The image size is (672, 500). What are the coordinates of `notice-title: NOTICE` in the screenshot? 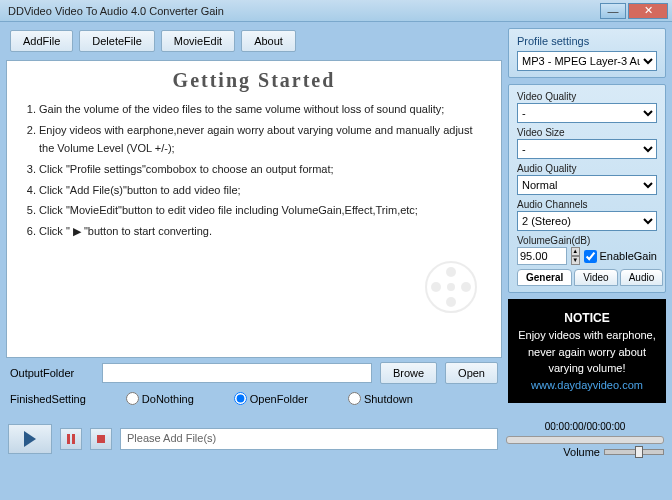 It's located at (587, 318).